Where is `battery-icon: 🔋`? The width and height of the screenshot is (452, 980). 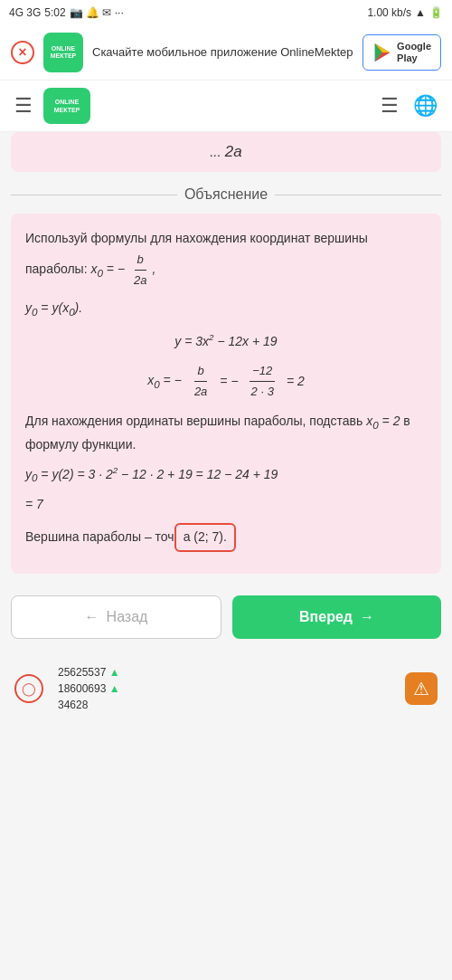 battery-icon: 🔋 is located at coordinates (436, 13).